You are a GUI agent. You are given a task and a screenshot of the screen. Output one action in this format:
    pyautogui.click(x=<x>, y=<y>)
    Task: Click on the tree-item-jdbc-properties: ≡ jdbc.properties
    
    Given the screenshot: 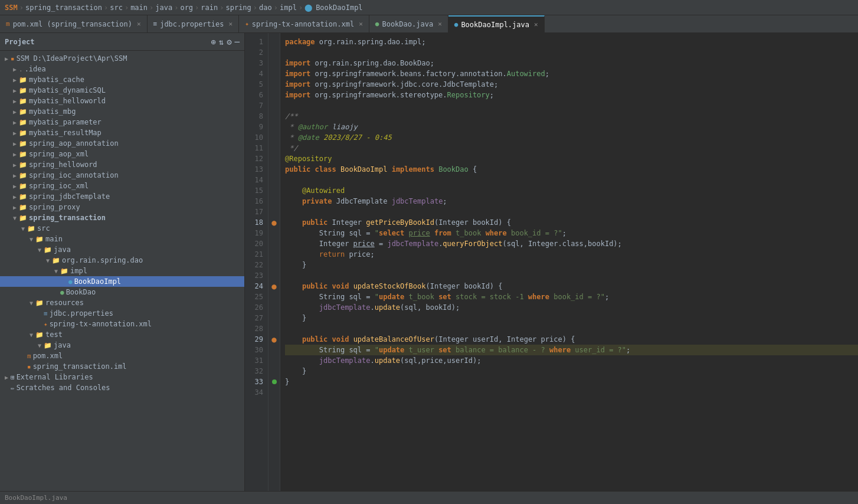 What is the action you would take?
    pyautogui.click(x=122, y=313)
    